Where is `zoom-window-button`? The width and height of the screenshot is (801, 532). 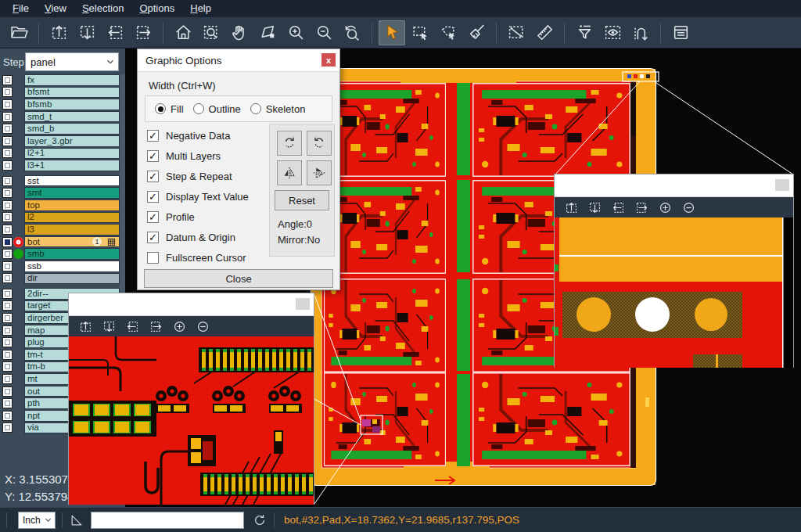
zoom-window-button is located at coordinates (211, 33).